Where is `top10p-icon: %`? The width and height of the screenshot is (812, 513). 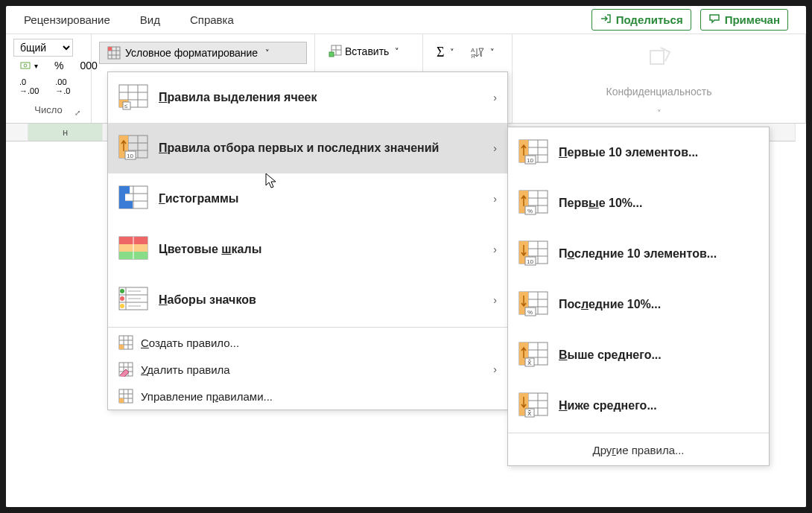
top10p-icon: % is located at coordinates (533, 203).